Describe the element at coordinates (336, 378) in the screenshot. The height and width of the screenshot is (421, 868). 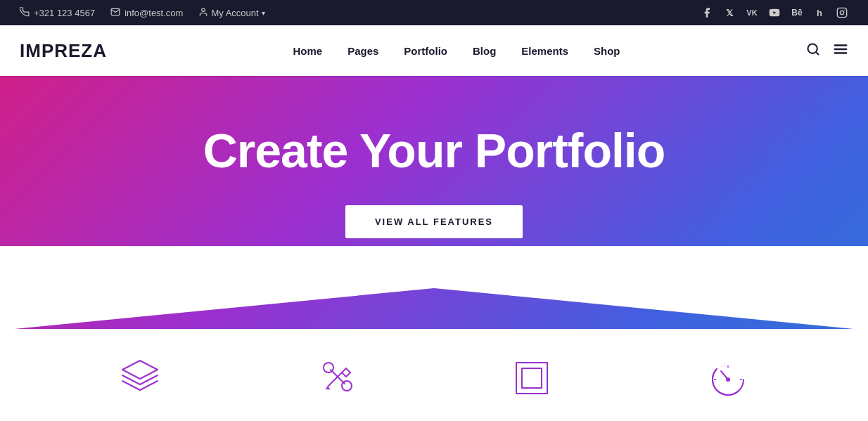
I see `tools-icon` at that location.